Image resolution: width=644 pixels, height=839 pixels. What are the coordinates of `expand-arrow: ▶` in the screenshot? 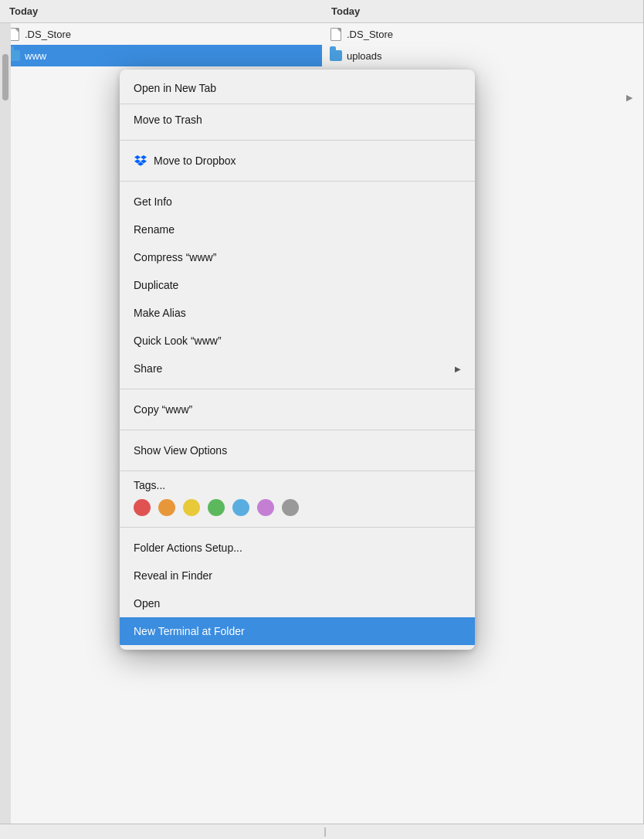 It's located at (629, 97).